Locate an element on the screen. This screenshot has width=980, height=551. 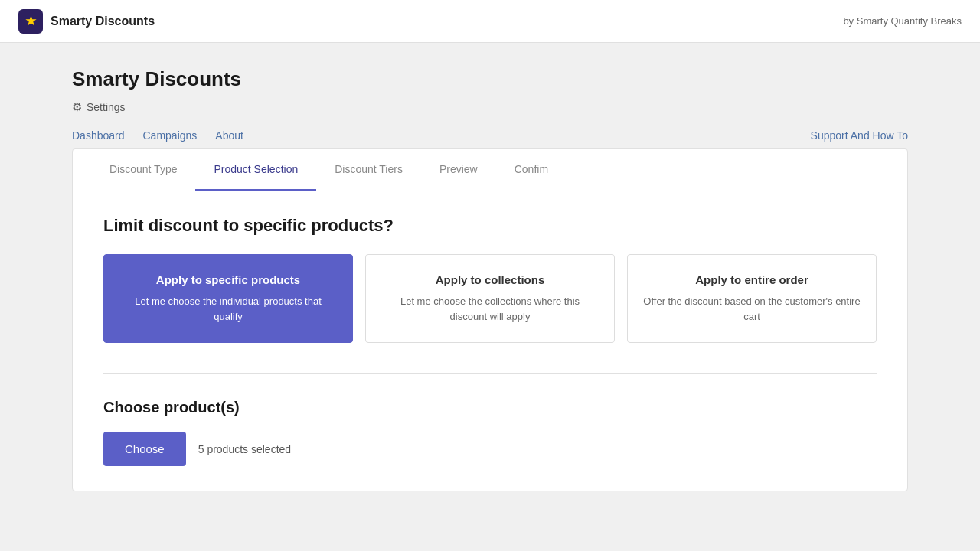
tab-product-selection: Product Selection is located at coordinates (256, 170).